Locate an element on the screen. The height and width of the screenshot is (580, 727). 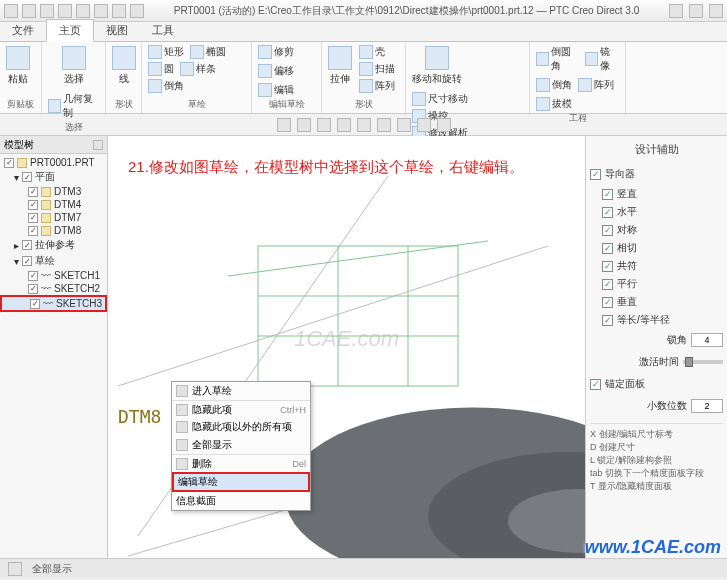
window-icon is located at coordinates (119, 11).